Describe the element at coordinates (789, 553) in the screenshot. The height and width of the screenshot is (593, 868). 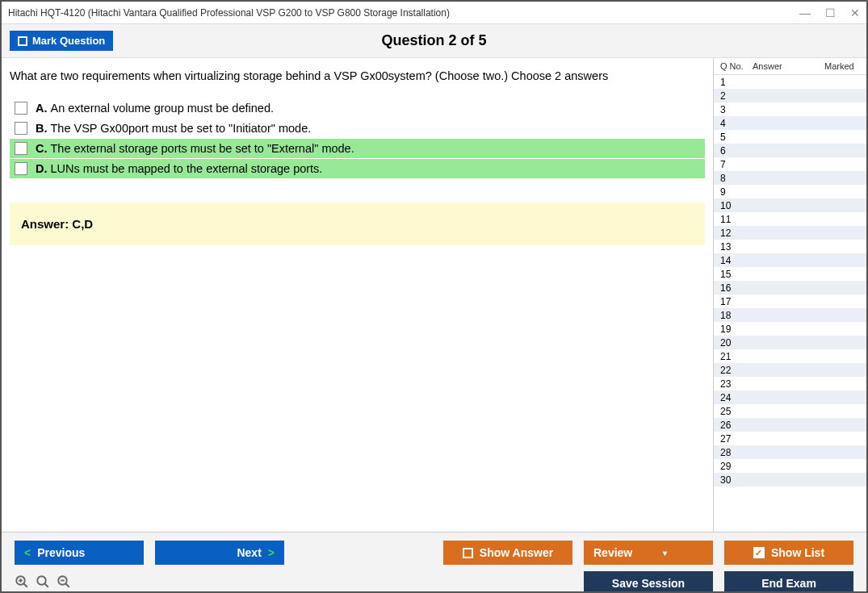
I see `show-list-button: ✓ Show List` at that location.